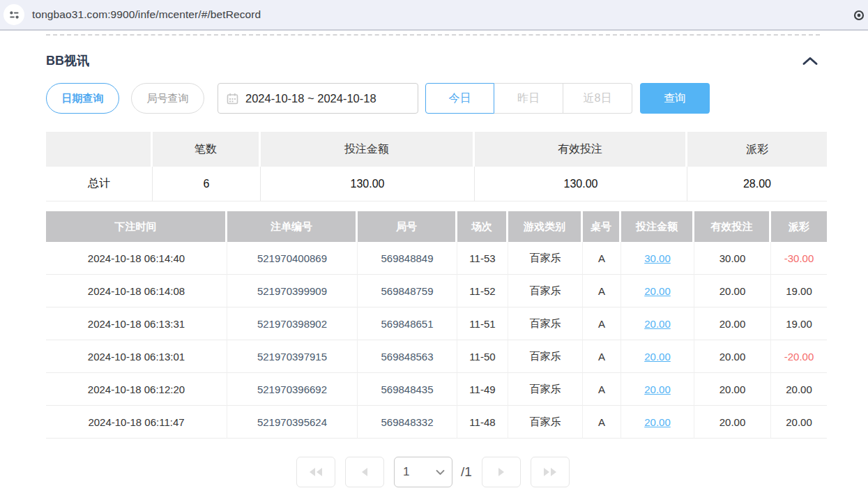  Describe the element at coordinates (137, 291) in the screenshot. I see `cell-bet-time: 2024-10-18 06:14:08` at that location.